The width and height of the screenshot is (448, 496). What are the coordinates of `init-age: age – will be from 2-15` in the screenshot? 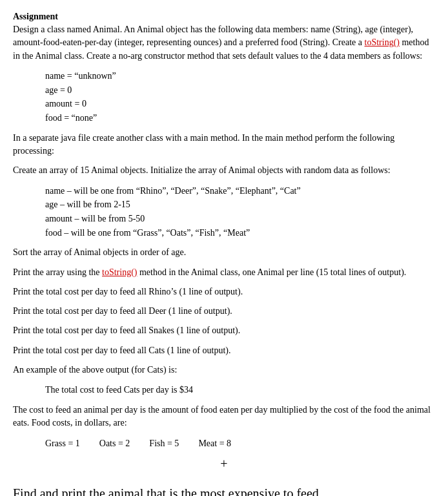 It's located at (240, 205).